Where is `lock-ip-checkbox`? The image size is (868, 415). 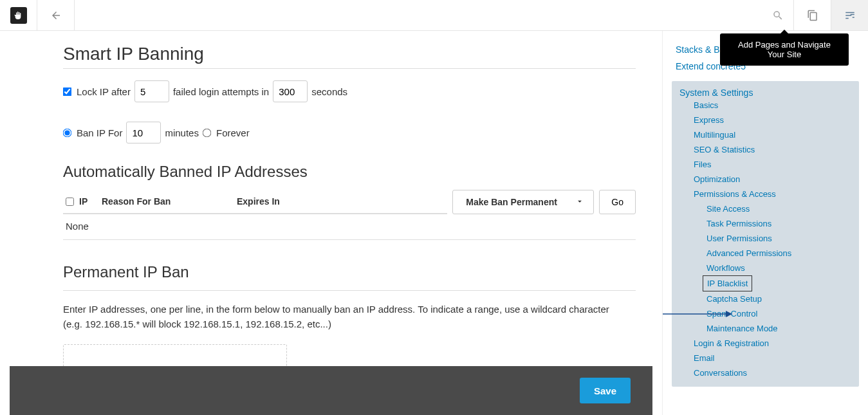
lock-ip-checkbox is located at coordinates (68, 91).